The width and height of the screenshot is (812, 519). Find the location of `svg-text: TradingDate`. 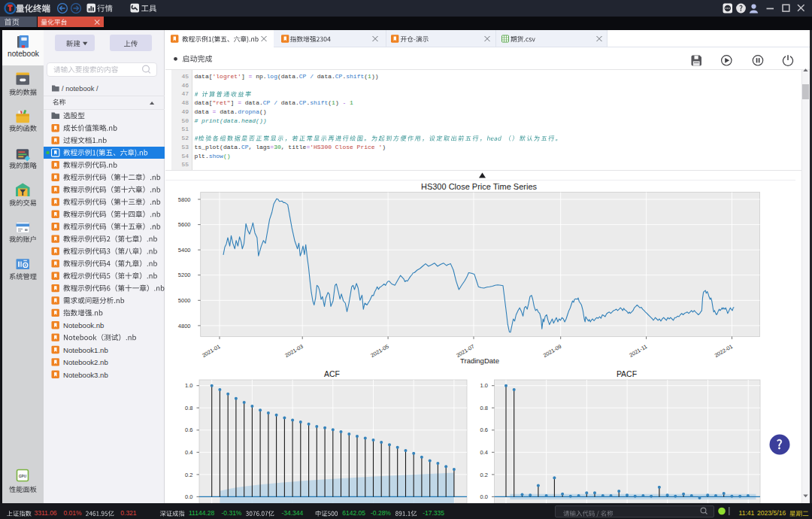

svg-text: TradingDate is located at coordinates (480, 361).